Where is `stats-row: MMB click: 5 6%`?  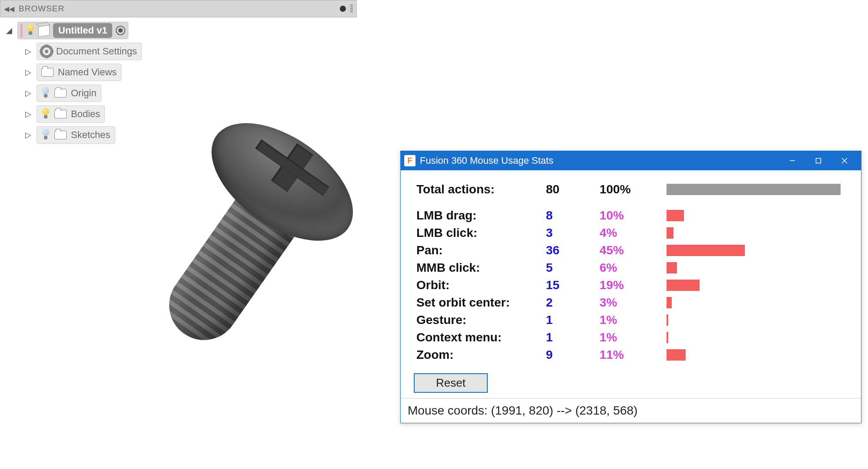 stats-row: MMB click: 5 6% is located at coordinates (631, 268).